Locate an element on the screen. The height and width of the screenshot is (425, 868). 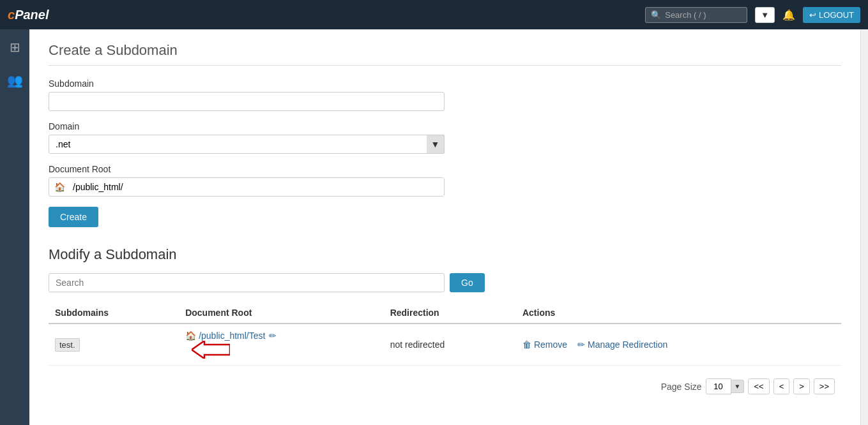
subdomain-input is located at coordinates (247, 101).